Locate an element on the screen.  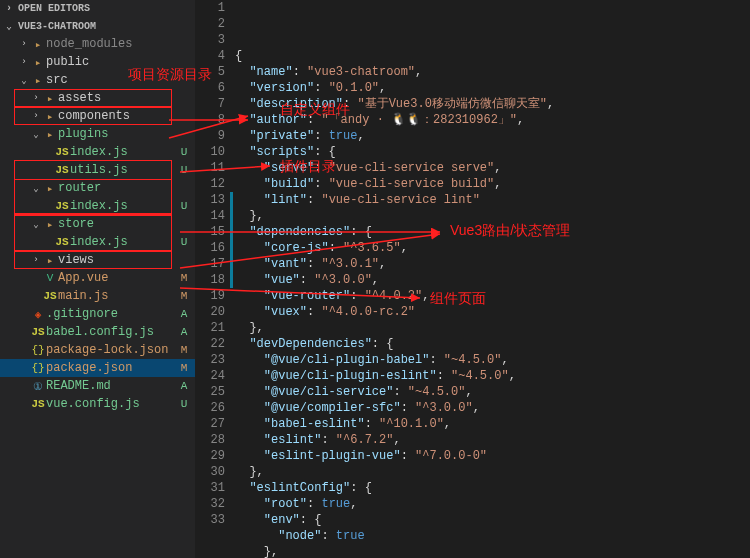
tree-item: ⌄▸plugins is located at coordinates (98, 134).